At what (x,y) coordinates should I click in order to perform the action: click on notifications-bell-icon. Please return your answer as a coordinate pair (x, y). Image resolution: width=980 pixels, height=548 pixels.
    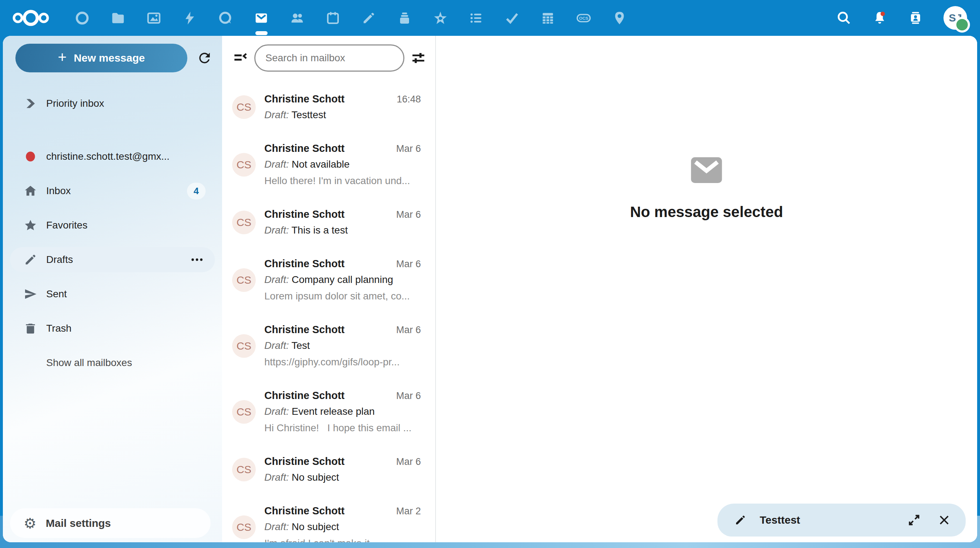
    Looking at the image, I should click on (880, 18).